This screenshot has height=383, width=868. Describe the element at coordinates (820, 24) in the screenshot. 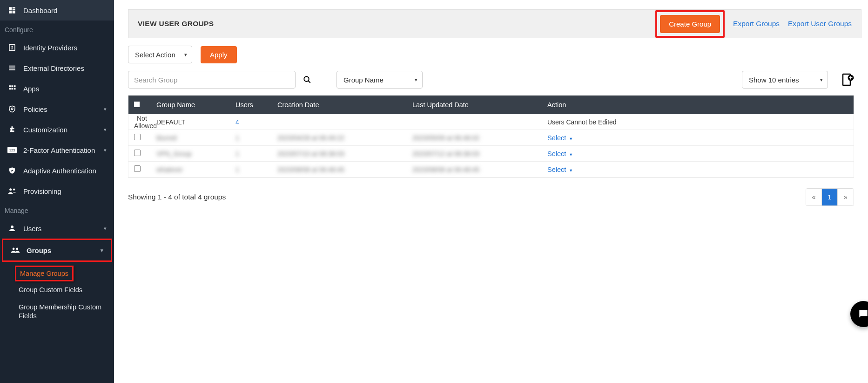

I see `export-user-groups-link: Export User Groups` at that location.